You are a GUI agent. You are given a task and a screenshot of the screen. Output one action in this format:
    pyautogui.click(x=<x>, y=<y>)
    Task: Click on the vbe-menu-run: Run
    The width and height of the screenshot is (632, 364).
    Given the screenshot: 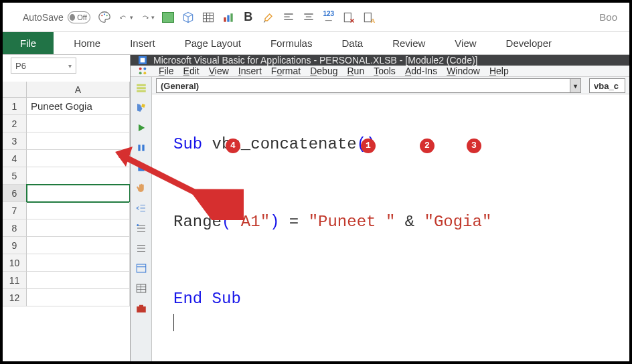 What is the action you would take?
    pyautogui.click(x=356, y=71)
    